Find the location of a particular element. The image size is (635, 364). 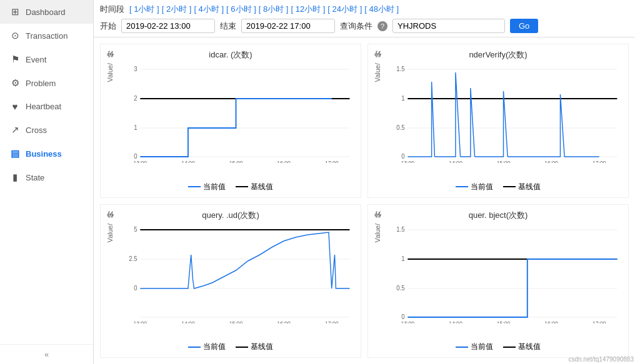

chart-legend-1: 当前值 基线值 is located at coordinates (231, 187).